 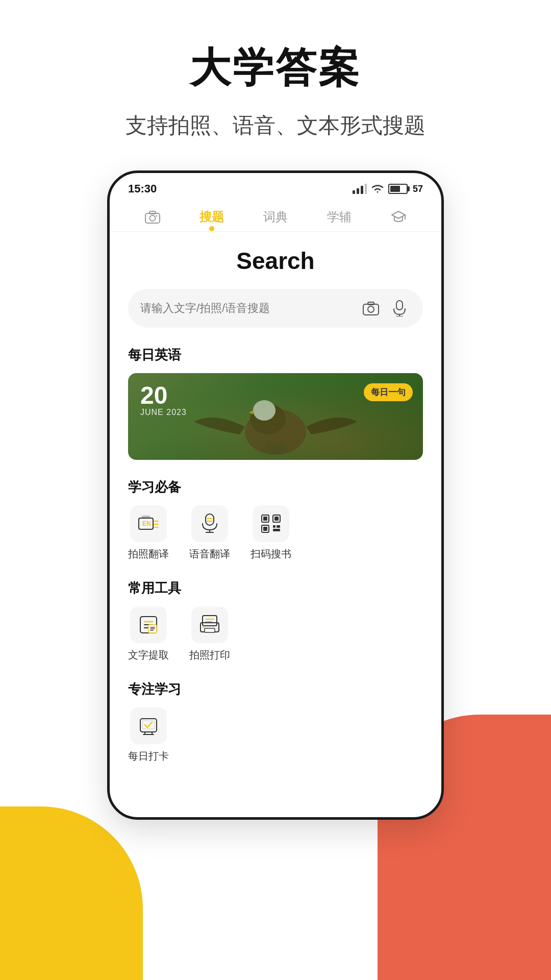 What do you see at coordinates (163, 412) in the screenshot?
I see `banner-month-year: JUNE 2023` at bounding box center [163, 412].